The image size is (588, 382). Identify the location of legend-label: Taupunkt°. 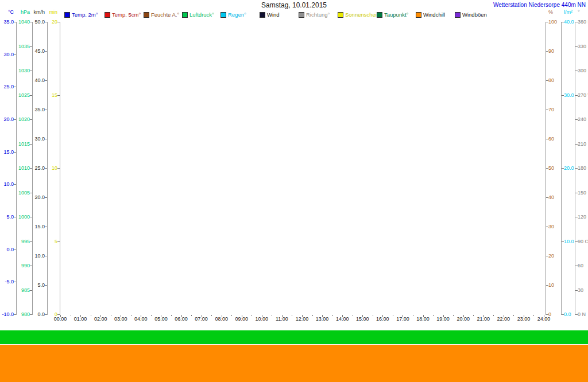
(396, 15).